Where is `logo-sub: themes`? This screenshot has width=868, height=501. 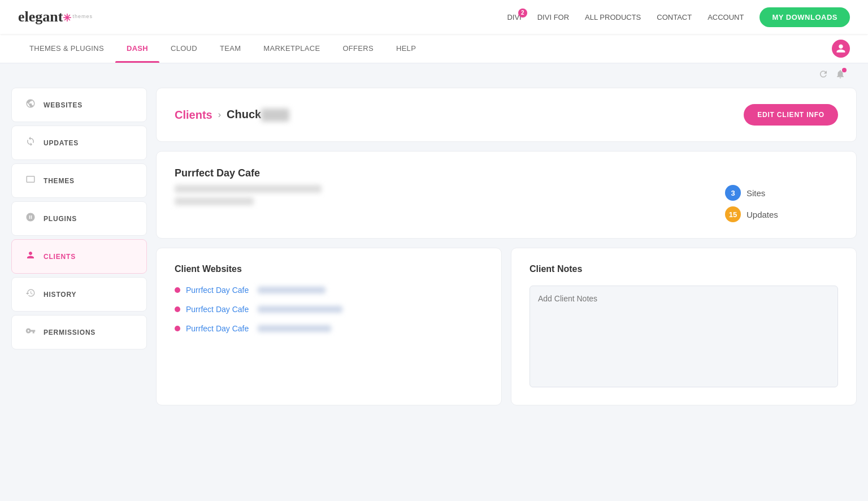
logo-sub: themes is located at coordinates (83, 16).